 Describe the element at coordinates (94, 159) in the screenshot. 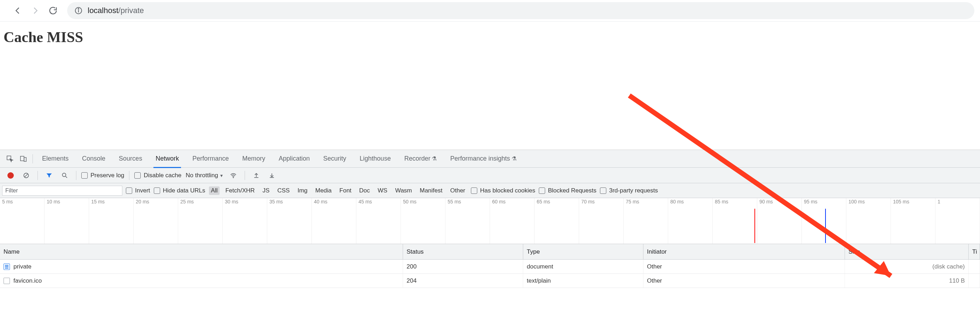

I see `tab-console: Console` at that location.